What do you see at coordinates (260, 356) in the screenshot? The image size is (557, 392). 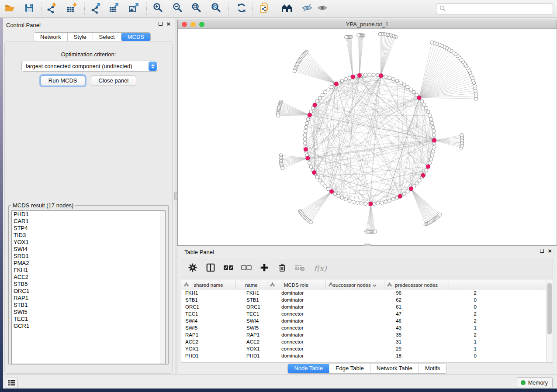 I see `table-cell: PHD1` at bounding box center [260, 356].